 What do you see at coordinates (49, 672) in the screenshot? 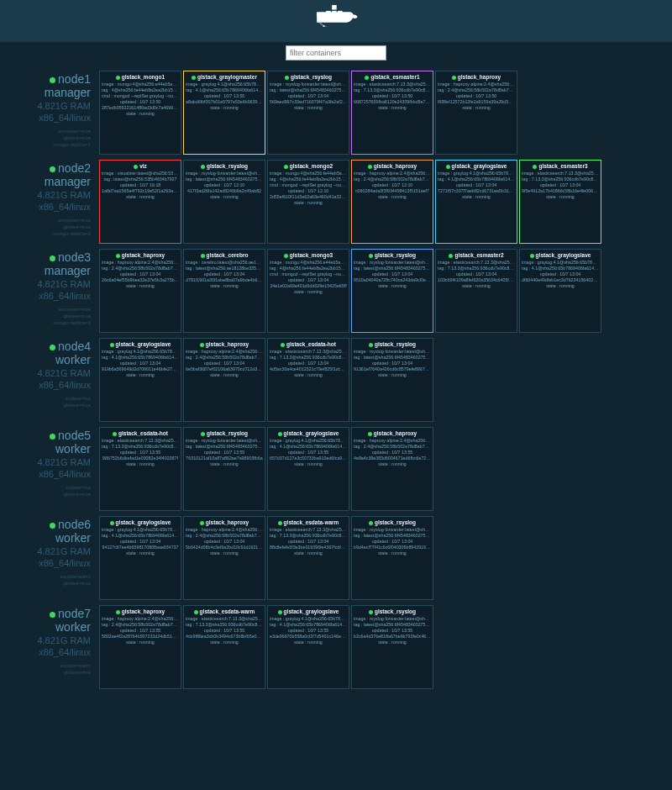
I see `node-label: glslave=true` at bounding box center [49, 672].